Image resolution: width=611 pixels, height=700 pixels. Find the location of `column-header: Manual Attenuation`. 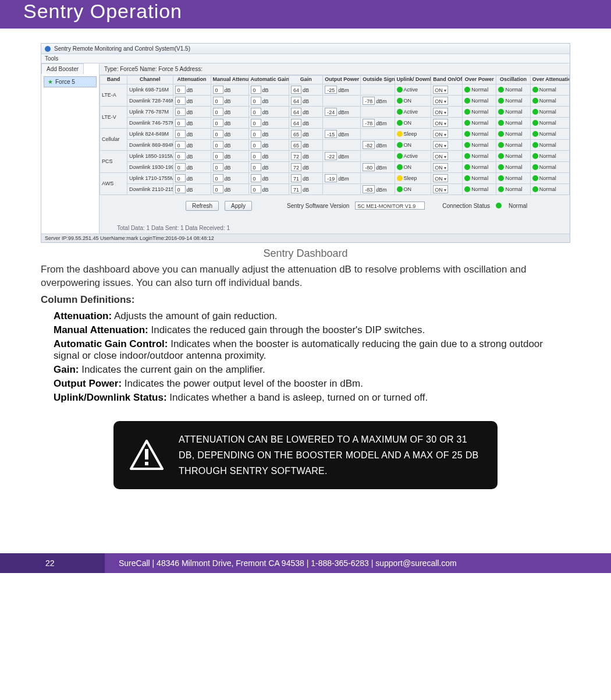

column-header: Manual Attenuation is located at coordinates (229, 80).